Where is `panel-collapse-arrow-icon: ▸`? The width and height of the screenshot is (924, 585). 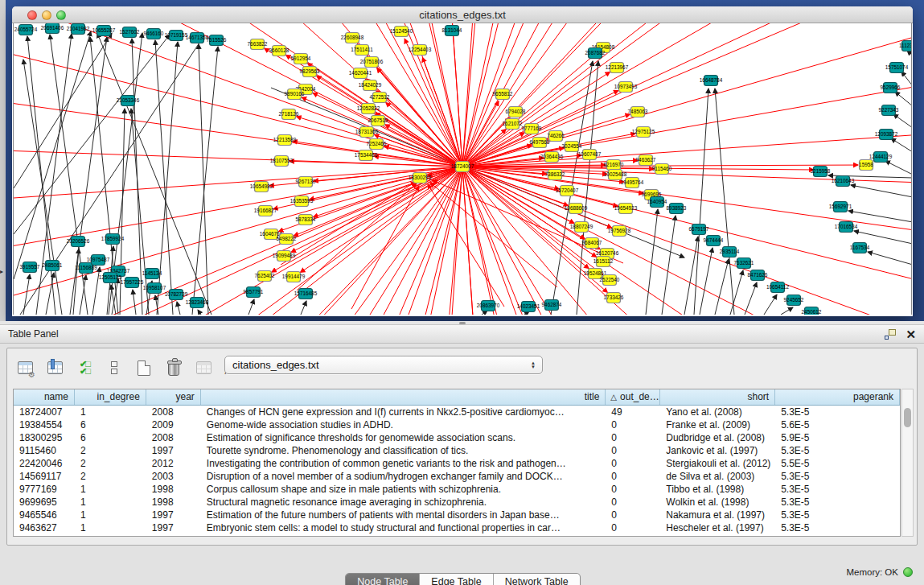 panel-collapse-arrow-icon: ▸ is located at coordinates (2, 272).